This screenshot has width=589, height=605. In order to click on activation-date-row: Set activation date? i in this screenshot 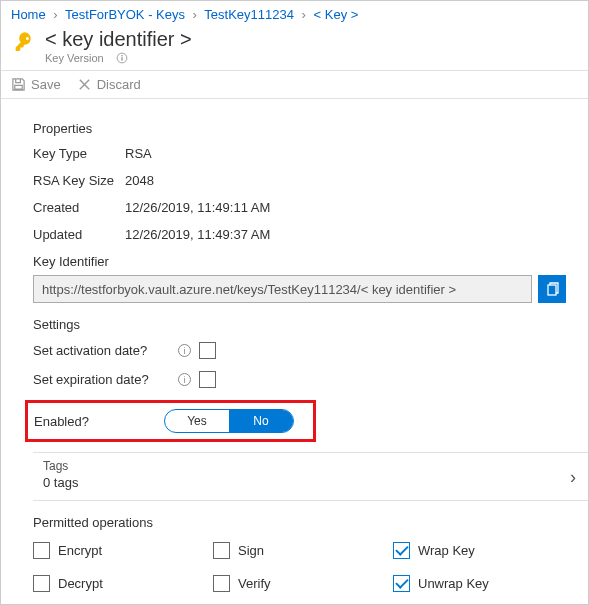, I will do `click(300, 350)`.